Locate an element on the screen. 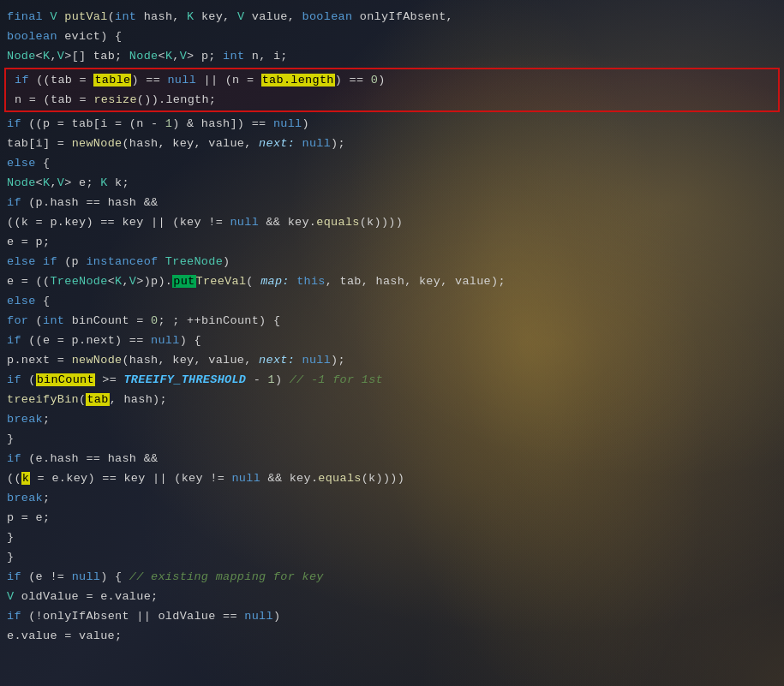 This screenshot has height=686, width=784. code-line: if (e != null) { // existing mapping for… is located at coordinates (392, 577).